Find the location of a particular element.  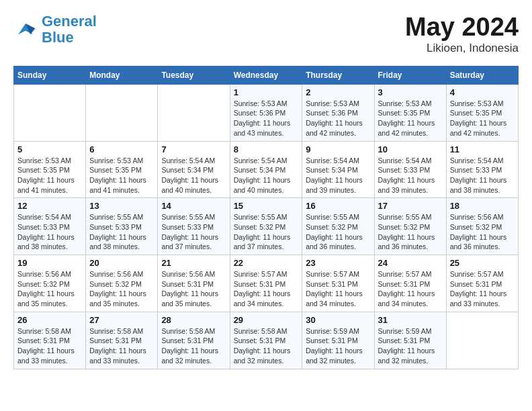

calendar-cell: 7Sunrise: 5:54 AM Sunset: 5:34 PM Daylig… is located at coordinates (193, 169).